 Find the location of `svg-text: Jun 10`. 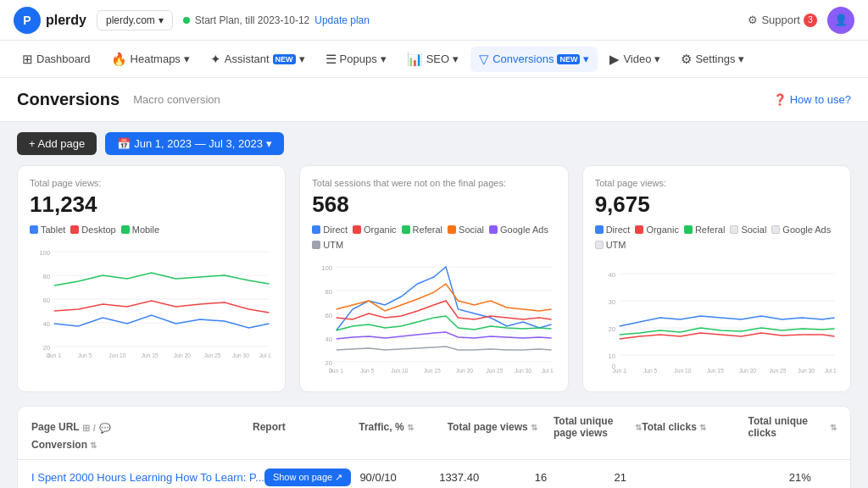

svg-text: Jun 10 is located at coordinates (682, 371).